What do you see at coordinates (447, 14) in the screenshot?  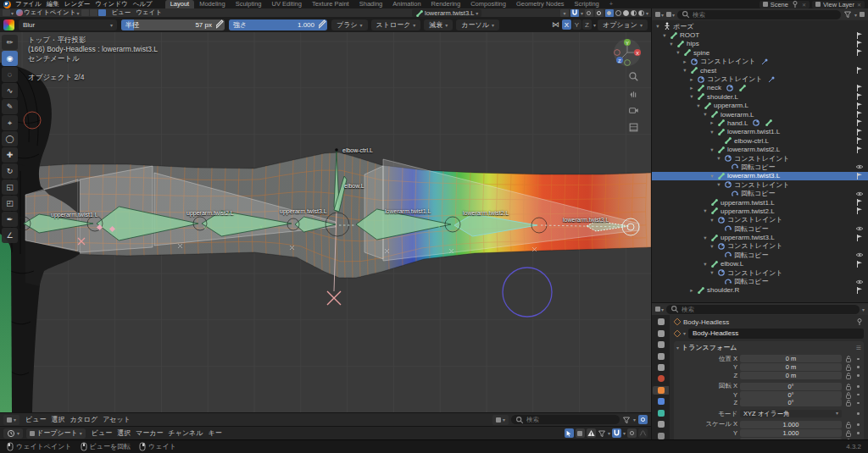 I see `active-bone-selector: lowerarm.twist3.L ▾` at bounding box center [447, 14].